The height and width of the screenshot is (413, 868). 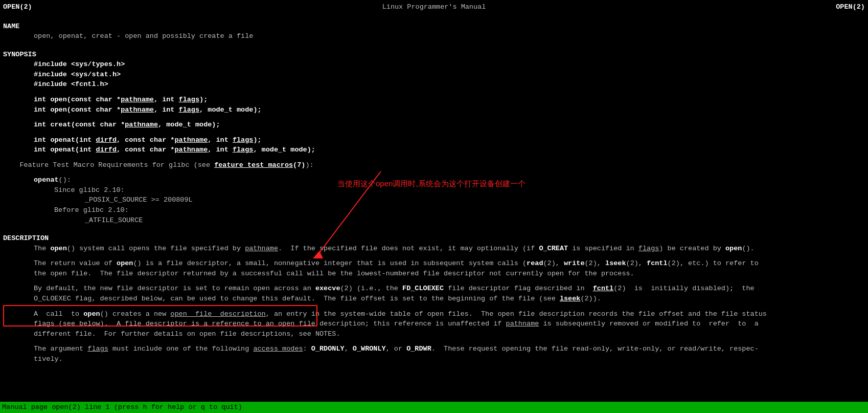 What do you see at coordinates (434, 75) in the screenshot?
I see `synopsis-include2: #include <sys/stat.h>` at bounding box center [434, 75].